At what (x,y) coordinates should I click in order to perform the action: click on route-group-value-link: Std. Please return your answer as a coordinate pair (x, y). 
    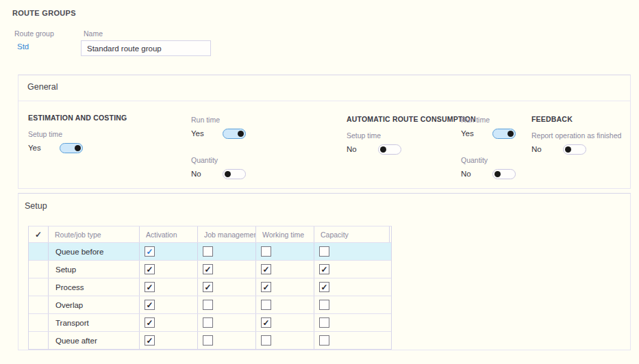
    Looking at the image, I should click on (23, 47).